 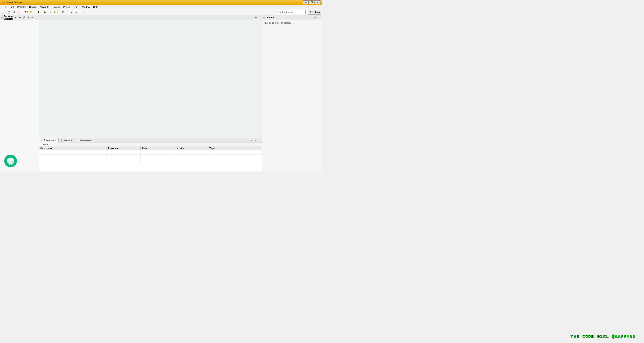 What do you see at coordinates (68, 140) in the screenshot?
I see `javadoc-tab-label: Javadoc` at bounding box center [68, 140].